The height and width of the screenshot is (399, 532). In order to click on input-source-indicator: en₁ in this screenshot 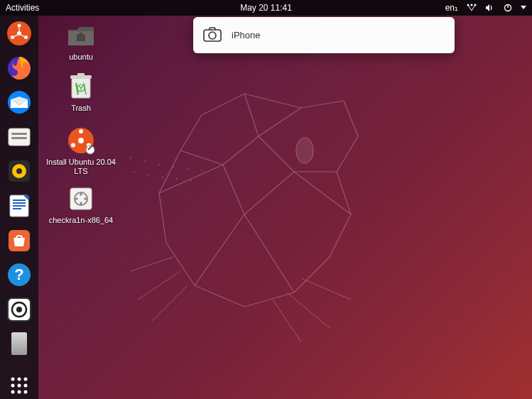, I will do `click(452, 8)`.